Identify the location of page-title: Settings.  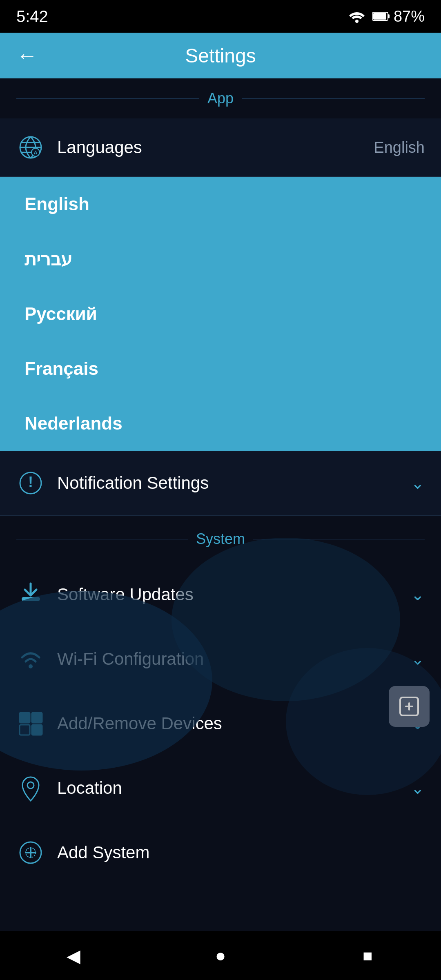
(220, 56).